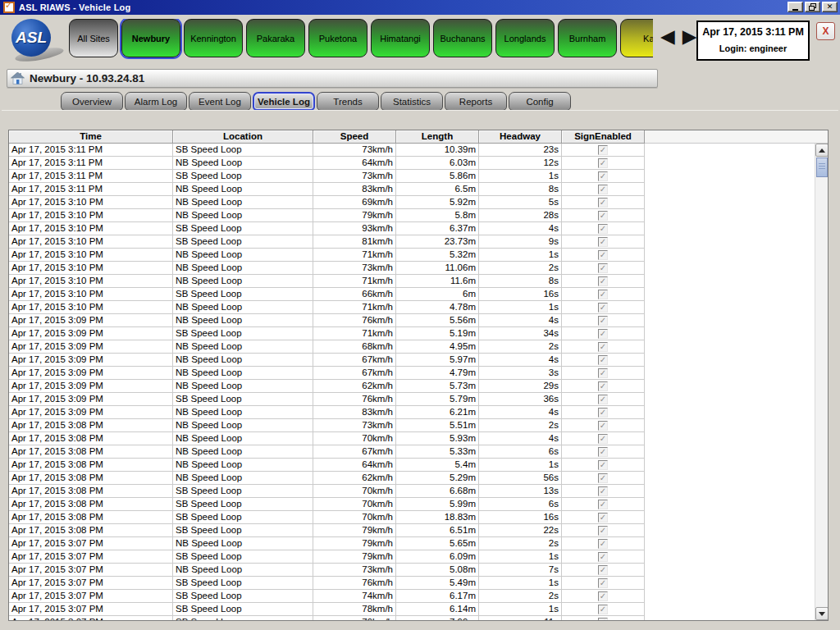 This screenshot has width=840, height=630. Describe the element at coordinates (418, 439) in the screenshot. I see `table-row: Apr 17, 2015 3:08 PMNB Speed Loop70km/h5…` at that location.